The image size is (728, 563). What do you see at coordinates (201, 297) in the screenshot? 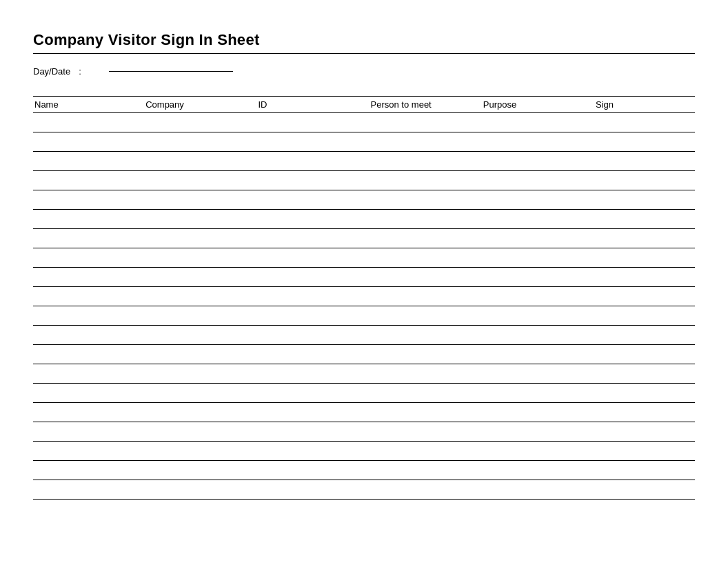
I see `cell-row10-company` at bounding box center [201, 297].